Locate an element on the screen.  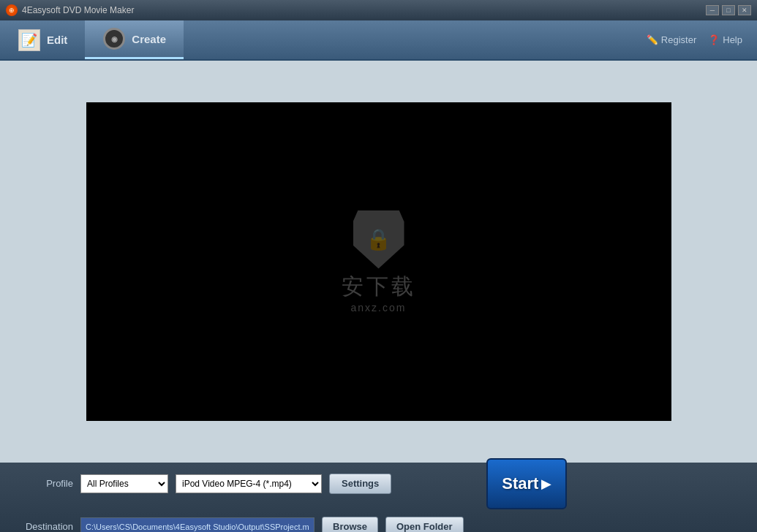
start-label: Start is located at coordinates (520, 484).